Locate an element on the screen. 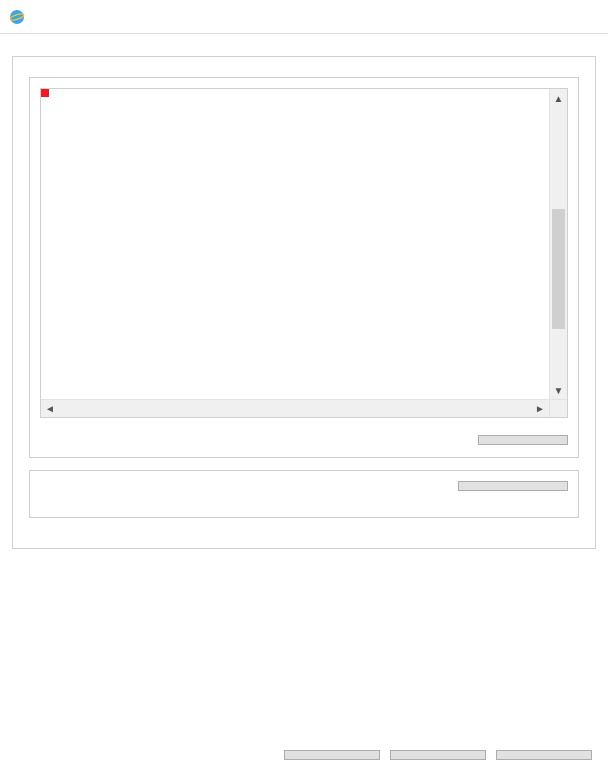  restore-advanced-button is located at coordinates (523, 440).